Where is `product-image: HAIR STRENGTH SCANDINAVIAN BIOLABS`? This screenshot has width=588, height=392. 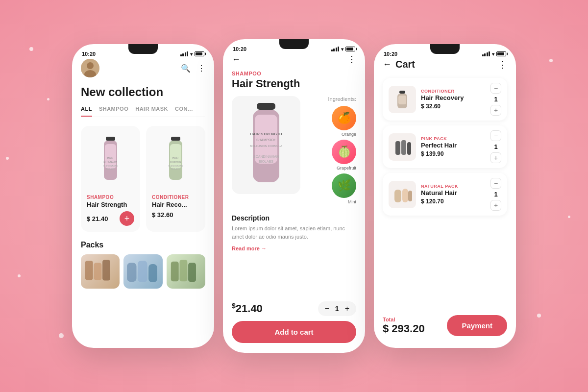 product-image: HAIR STRENGTH SCANDINAVIAN BIOLABS is located at coordinates (111, 161).